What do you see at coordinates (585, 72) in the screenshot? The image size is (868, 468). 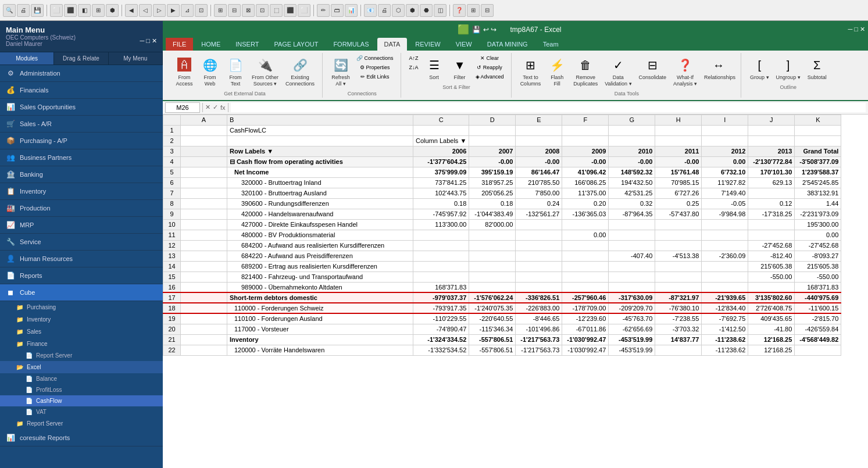 I see `ribbon-btn-remove-duplicates: 🗑 RemoveDuplicates` at bounding box center [585, 72].